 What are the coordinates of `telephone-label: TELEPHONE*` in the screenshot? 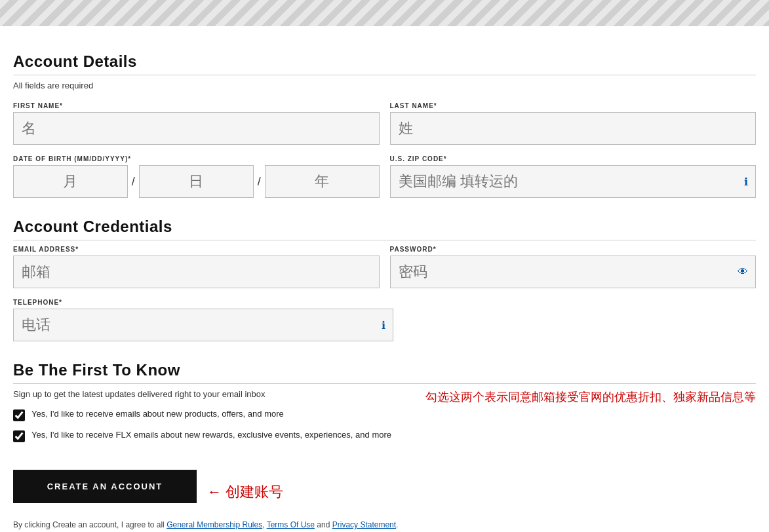 It's located at (203, 303).